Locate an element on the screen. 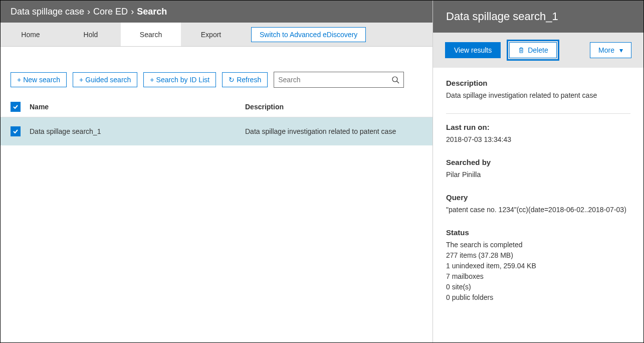 This screenshot has height=343, width=644. status-line: 1 unindexed item, 259.04 KB is located at coordinates (538, 266).